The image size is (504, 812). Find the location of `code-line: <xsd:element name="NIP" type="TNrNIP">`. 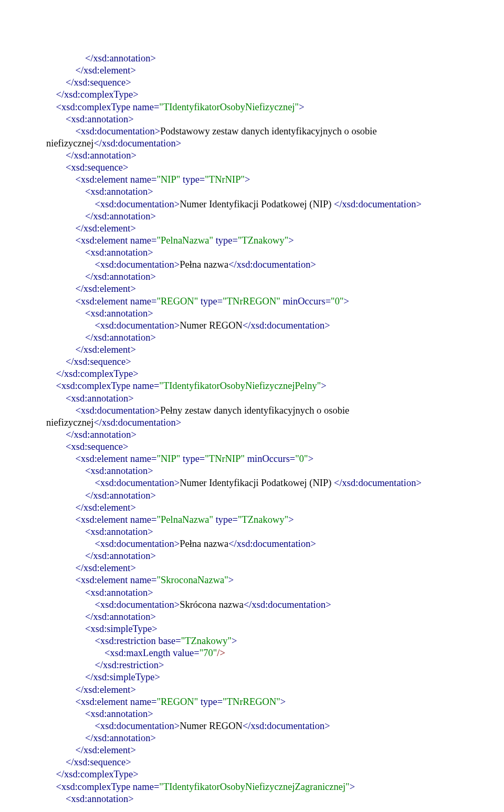

code-line: <xsd:element name="NIP" type="TNrNIP"> is located at coordinates (252, 180).